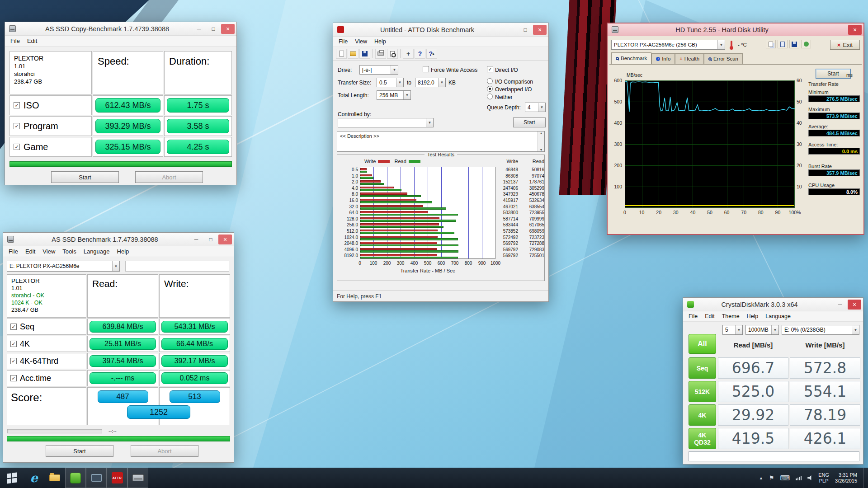 The height and width of the screenshot is (488, 868). What do you see at coordinates (824, 478) in the screenshot?
I see `language-indicator: ENG PLP` at bounding box center [824, 478].